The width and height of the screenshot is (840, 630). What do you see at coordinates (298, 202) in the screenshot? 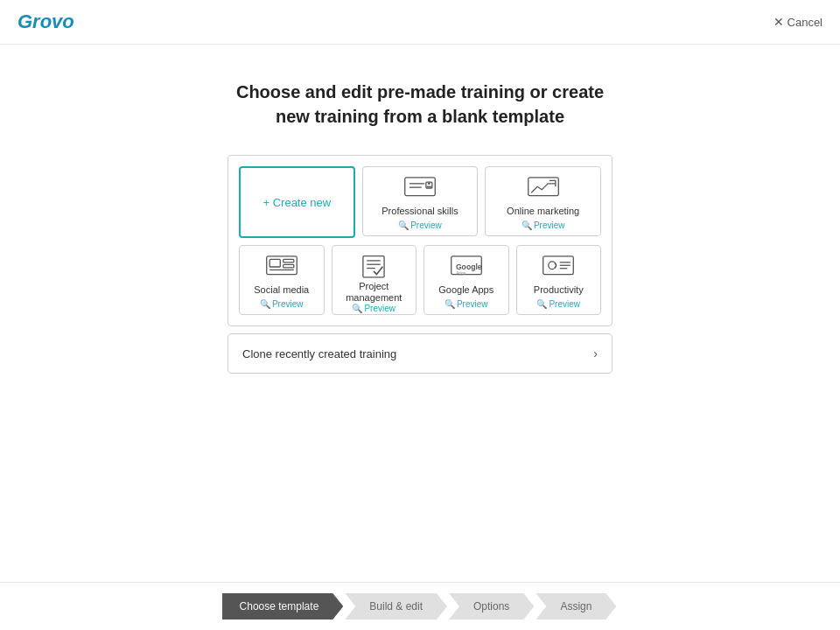
I see `create-new-card: + Create new` at bounding box center [298, 202].